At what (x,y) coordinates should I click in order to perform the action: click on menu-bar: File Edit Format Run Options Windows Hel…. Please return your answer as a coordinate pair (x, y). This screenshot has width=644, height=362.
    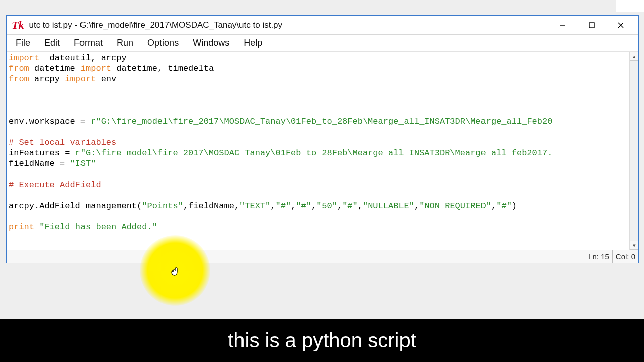
    Looking at the image, I should click on (323, 43).